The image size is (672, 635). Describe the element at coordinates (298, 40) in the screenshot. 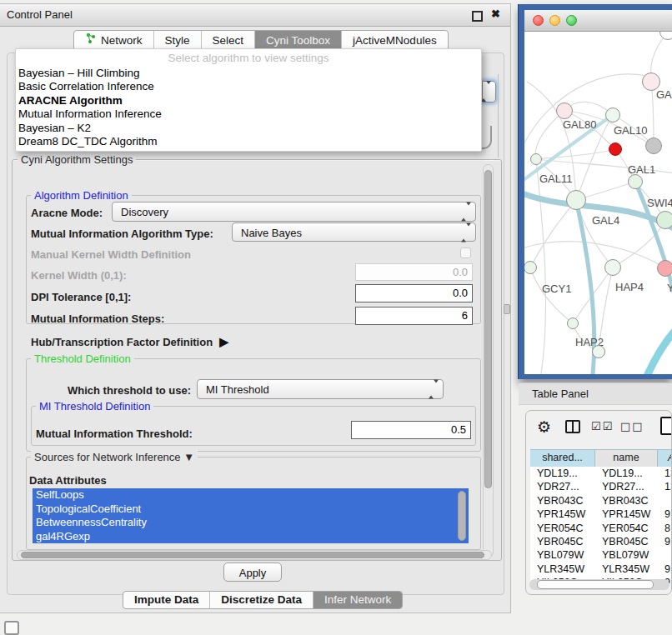

I see `tab-cyni-toolbox: Cyni Toolbox` at that location.